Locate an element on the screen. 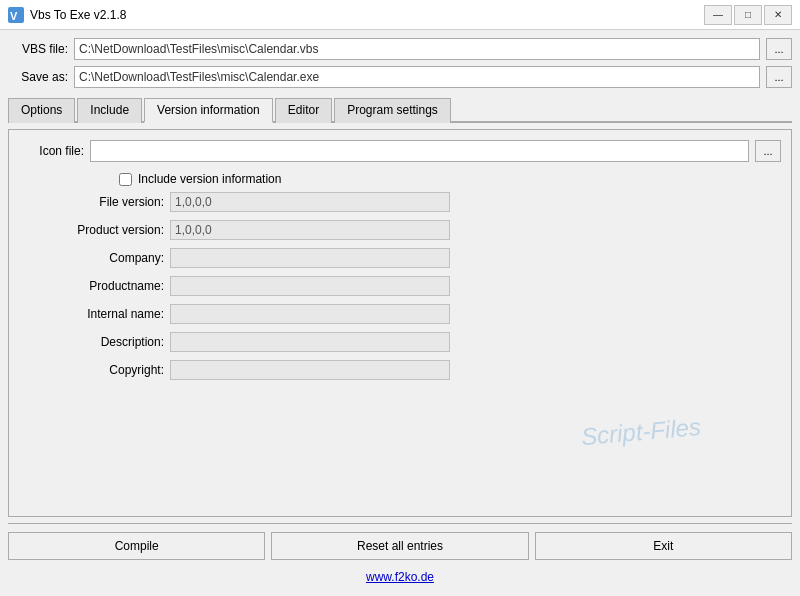 The image size is (800, 596). tab-version-information: Version information is located at coordinates (208, 110).